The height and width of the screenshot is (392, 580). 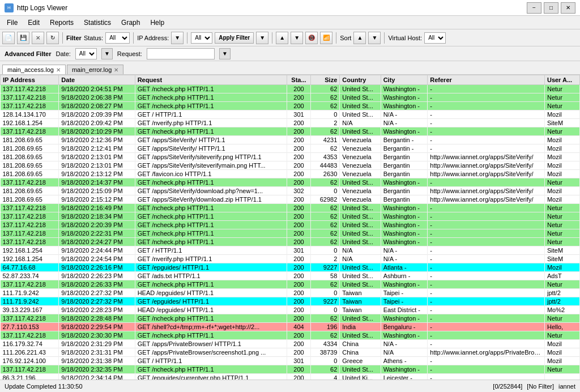 What do you see at coordinates (290, 242) in the screenshot?
I see `table-row: 137.117.42.2189/18/2020 2:24:27 PMGET /n…` at bounding box center [290, 242].